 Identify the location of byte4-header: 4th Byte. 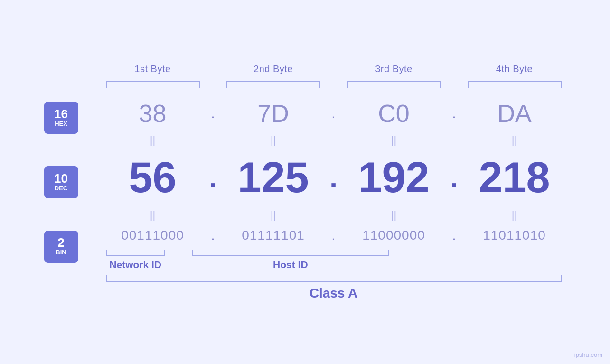
(515, 69).